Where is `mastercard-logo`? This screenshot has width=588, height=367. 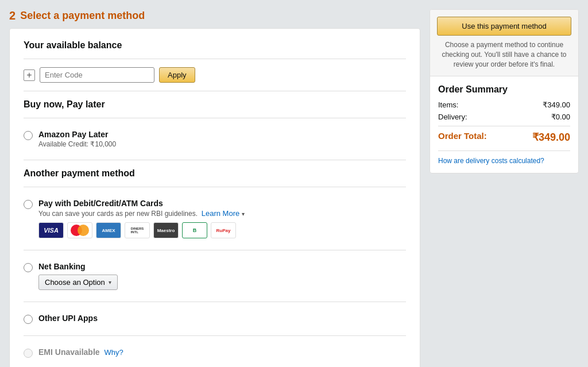
mastercard-logo is located at coordinates (80, 230).